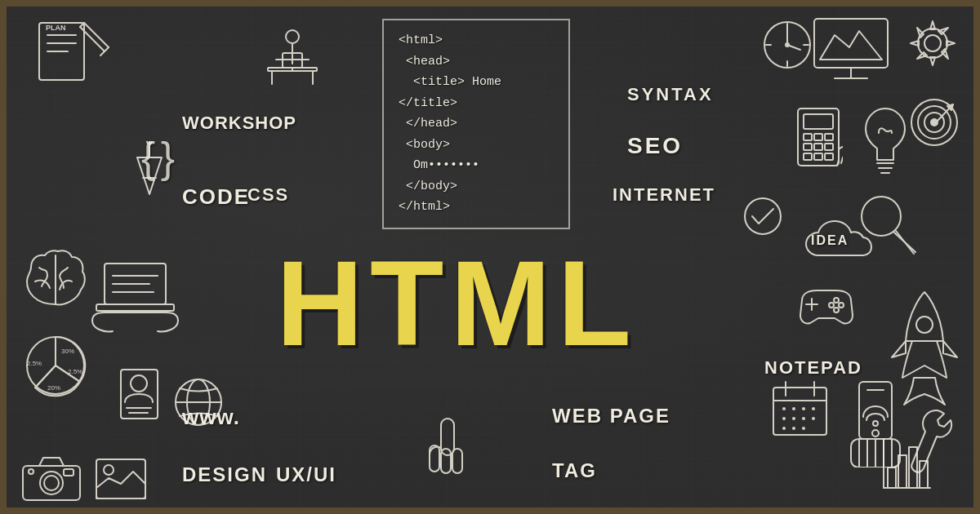  I want to click on person-desk-icon, so click(292, 61).